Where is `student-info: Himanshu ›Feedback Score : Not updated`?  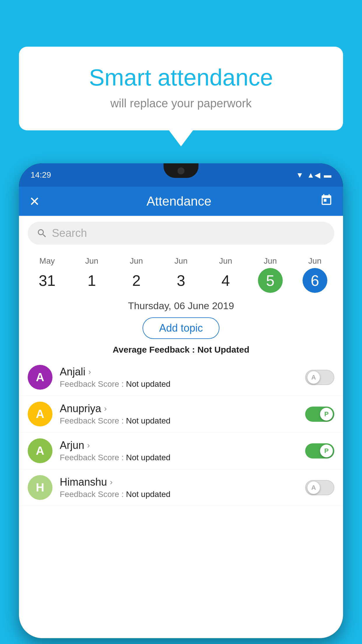
student-info: Himanshu ›Feedback Score : Not updated is located at coordinates (179, 488).